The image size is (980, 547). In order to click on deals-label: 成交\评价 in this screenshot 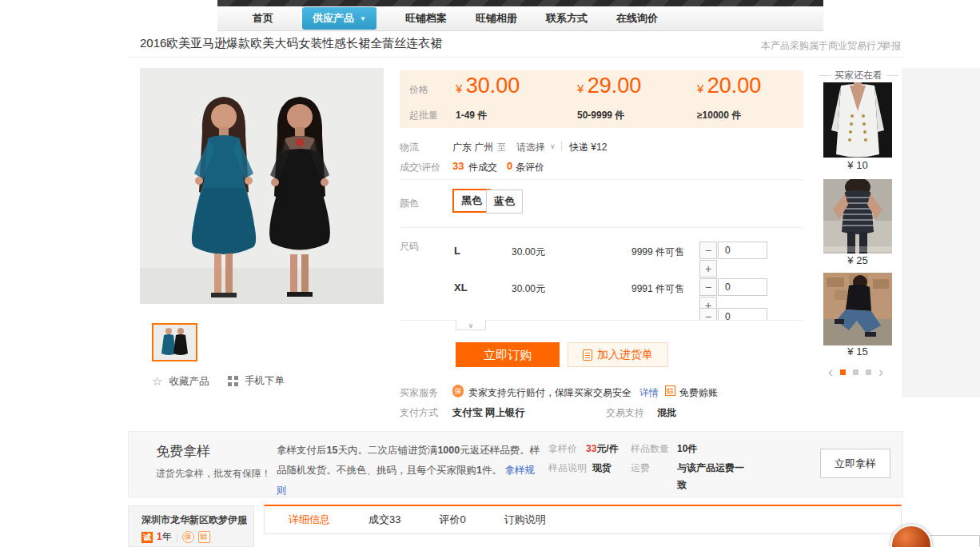, I will do `click(420, 168)`.